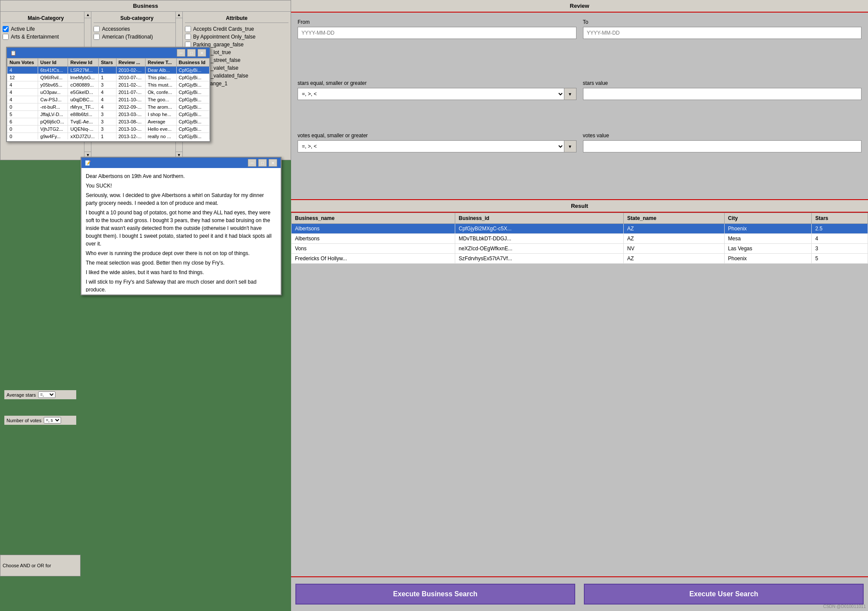  What do you see at coordinates (722, 83) in the screenshot?
I see `stars-value-label: stars value` at bounding box center [722, 83].